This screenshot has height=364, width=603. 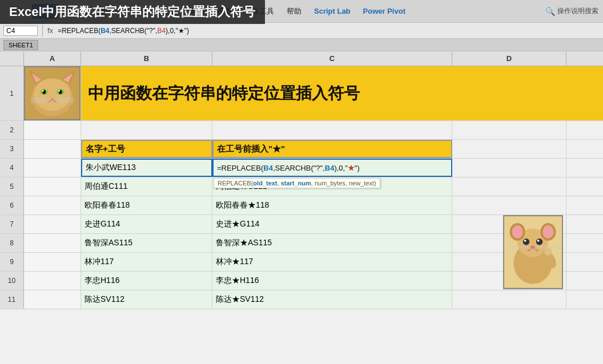 I want to click on row-num-7: 7, so click(x=12, y=224).